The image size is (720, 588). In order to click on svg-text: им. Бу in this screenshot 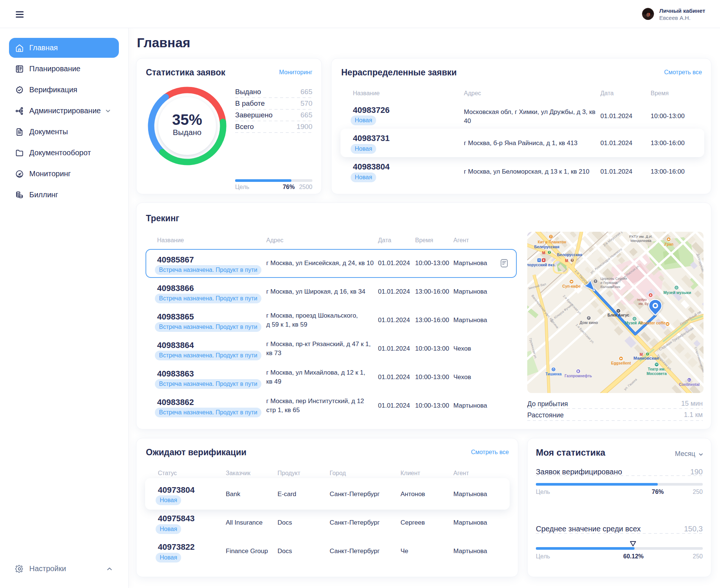, I will do `click(644, 304)`.